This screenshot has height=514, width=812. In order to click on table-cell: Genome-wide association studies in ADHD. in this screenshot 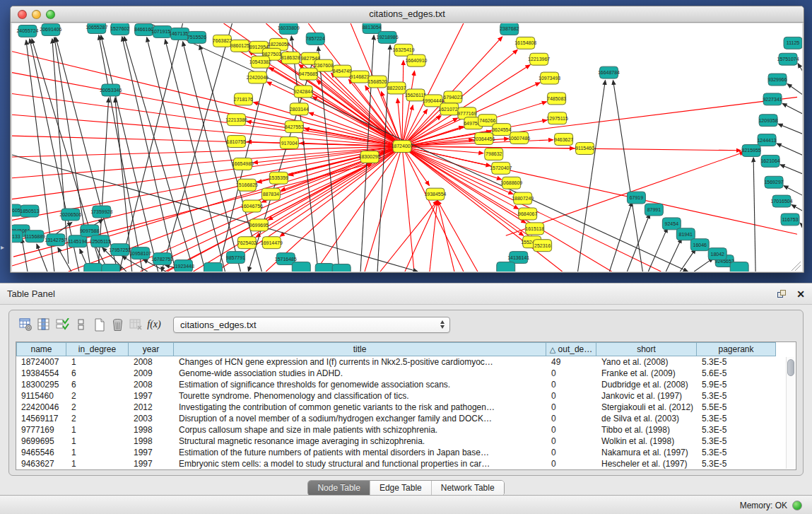, I will do `click(360, 373)`.